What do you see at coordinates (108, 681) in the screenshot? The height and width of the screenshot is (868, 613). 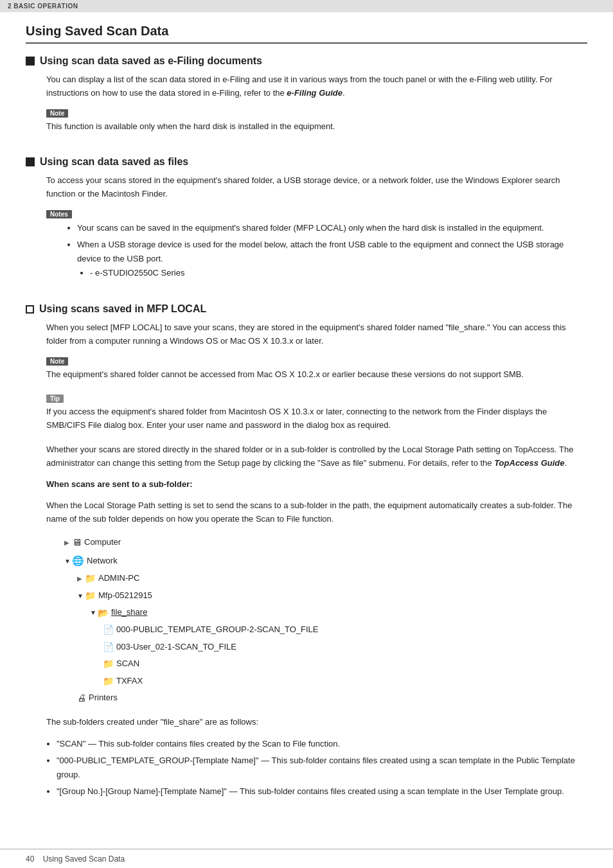 I see `doc-icon4: 📁` at bounding box center [108, 681].